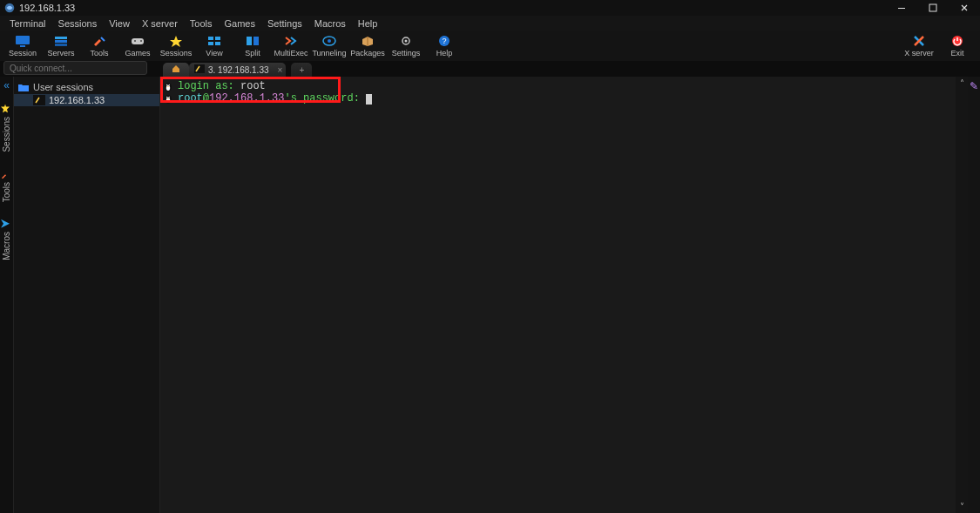  Describe the element at coordinates (87, 100) in the screenshot. I see `tree-item-session: 192.168.1.33` at that location.